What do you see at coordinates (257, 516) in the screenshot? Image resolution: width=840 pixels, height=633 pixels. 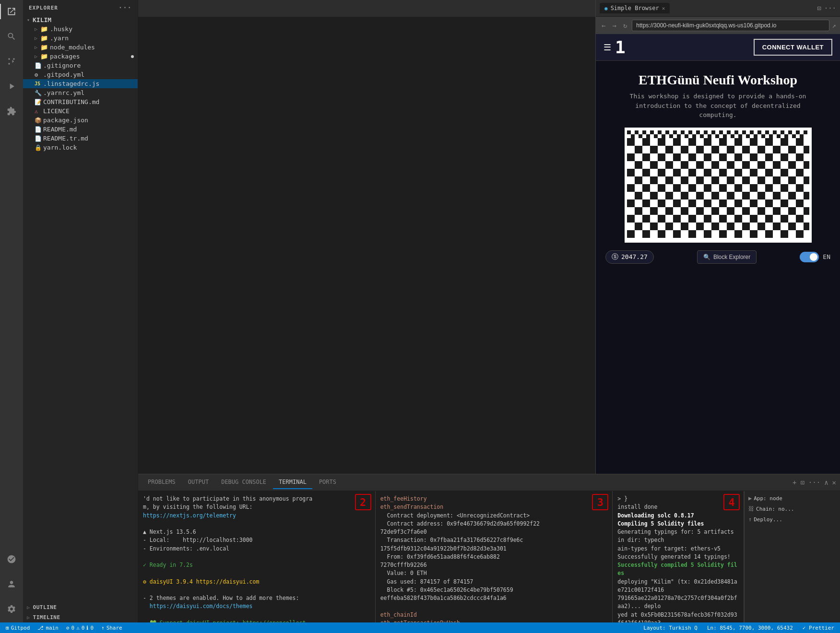 I see `terminal-line: https://nextjs.org/telemetry` at bounding box center [257, 516].